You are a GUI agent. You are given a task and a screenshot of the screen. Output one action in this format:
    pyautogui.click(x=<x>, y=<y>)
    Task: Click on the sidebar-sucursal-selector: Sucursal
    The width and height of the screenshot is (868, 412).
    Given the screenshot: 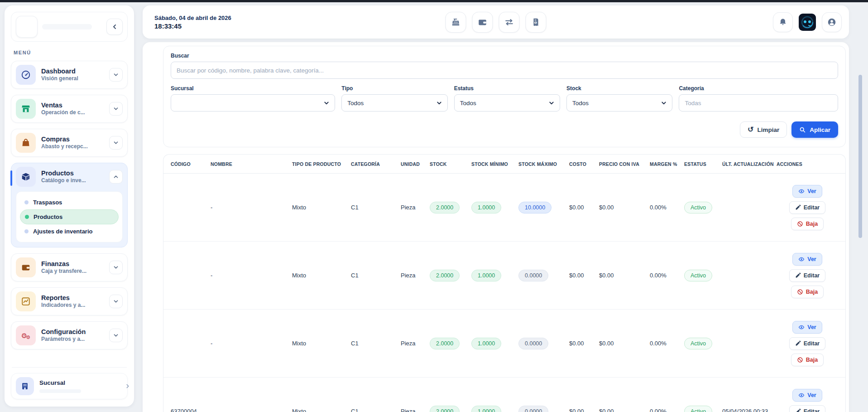 What is the action you would take?
    pyautogui.click(x=69, y=386)
    